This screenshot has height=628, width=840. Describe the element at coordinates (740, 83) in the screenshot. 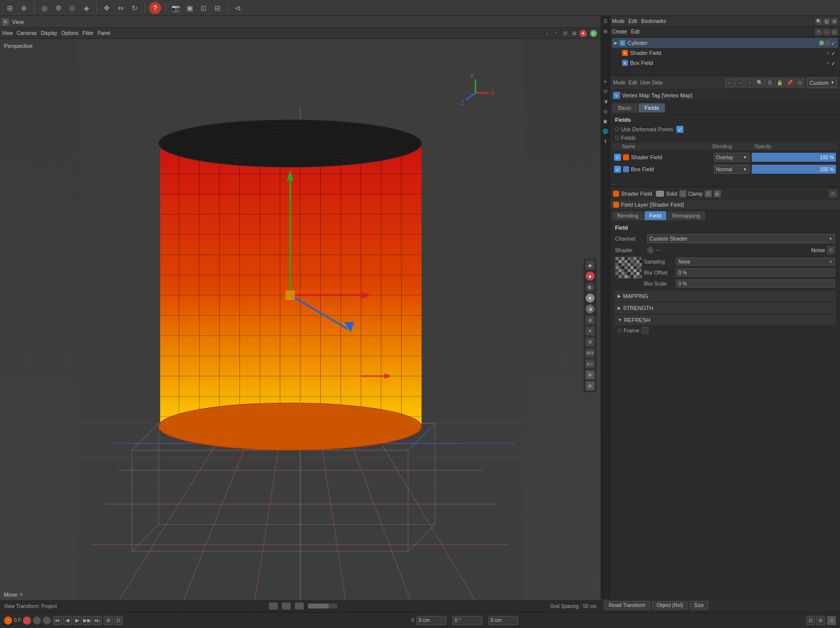

I see `forward-btn: →` at that location.